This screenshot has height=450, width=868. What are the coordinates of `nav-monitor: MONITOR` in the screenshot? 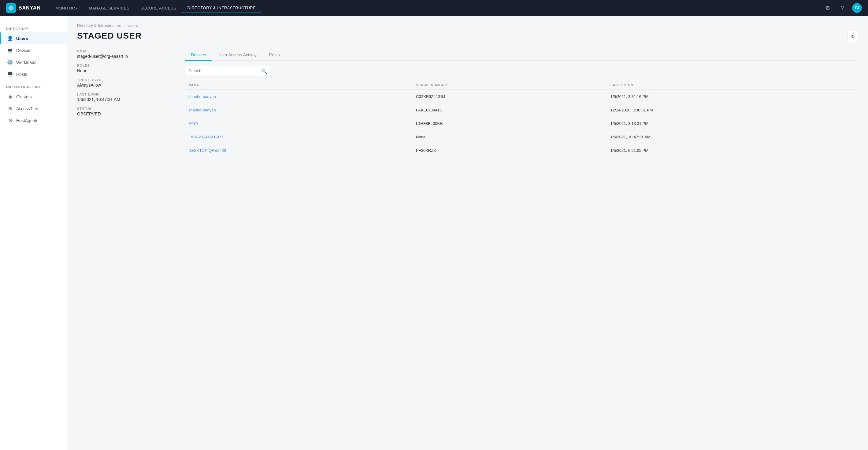 It's located at (67, 8).